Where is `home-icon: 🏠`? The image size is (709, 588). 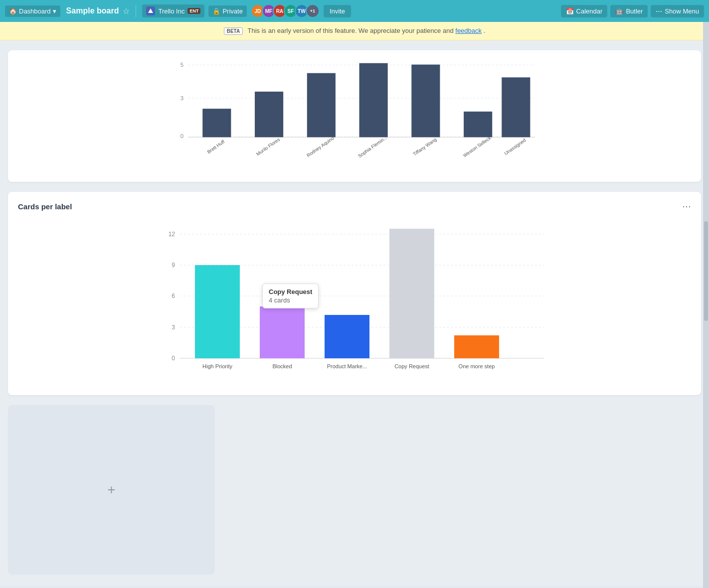
home-icon: 🏠 is located at coordinates (13, 11).